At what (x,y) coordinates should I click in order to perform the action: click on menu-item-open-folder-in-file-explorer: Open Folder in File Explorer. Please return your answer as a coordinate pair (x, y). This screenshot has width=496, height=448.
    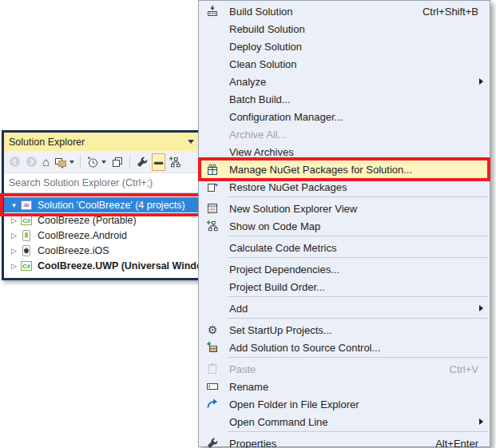
    Looking at the image, I should click on (344, 404).